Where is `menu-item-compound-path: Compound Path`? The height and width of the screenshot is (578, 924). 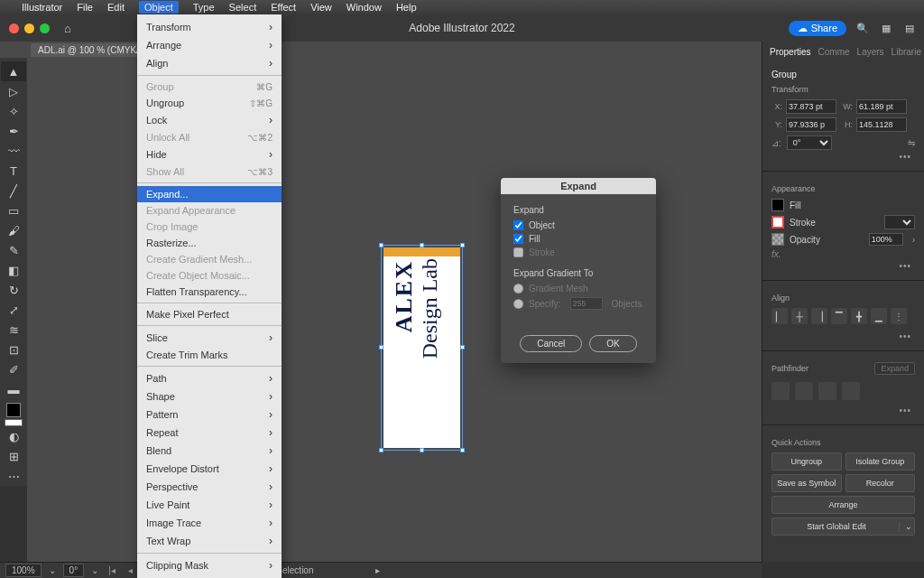 menu-item-compound-path: Compound Path is located at coordinates (209, 576).